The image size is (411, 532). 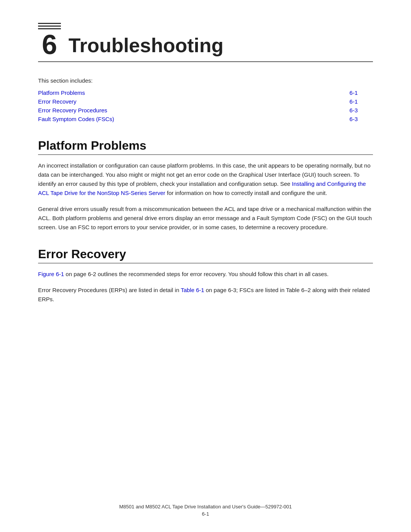 I want to click on error-recovery-heading: Error Recovery, so click(x=206, y=255).